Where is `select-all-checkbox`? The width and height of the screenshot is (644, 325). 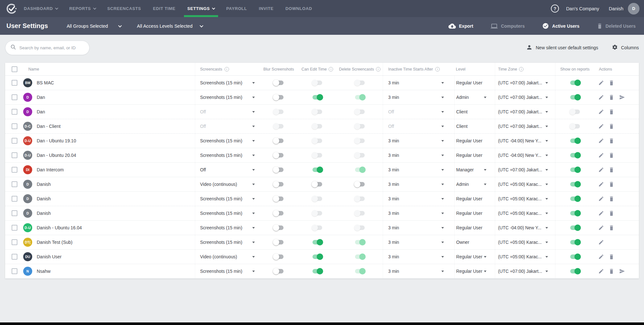 select-all-checkbox is located at coordinates (14, 69).